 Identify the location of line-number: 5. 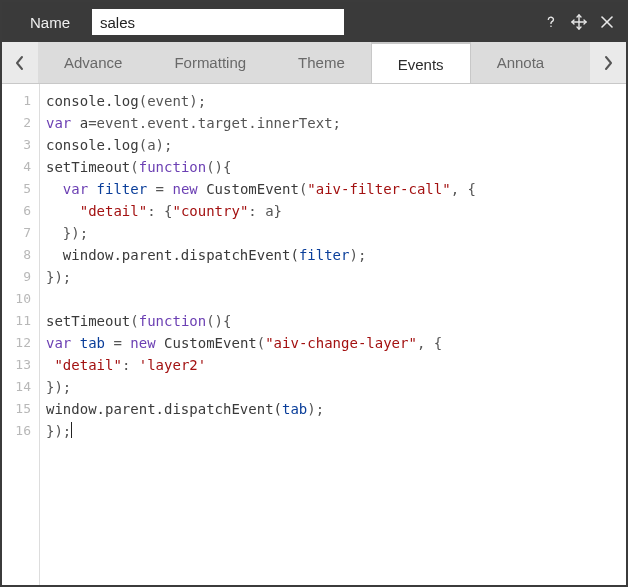
(20, 189).